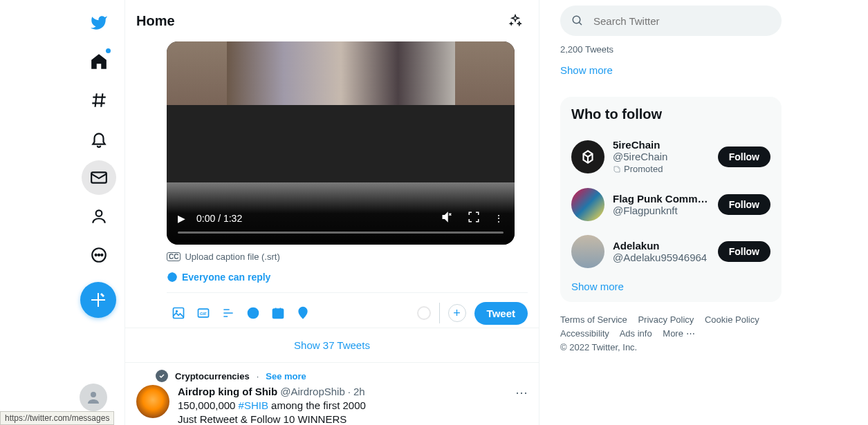  I want to click on tweet-text: 150,000,000 #SHIB among the first 2000 J…, so click(353, 412).